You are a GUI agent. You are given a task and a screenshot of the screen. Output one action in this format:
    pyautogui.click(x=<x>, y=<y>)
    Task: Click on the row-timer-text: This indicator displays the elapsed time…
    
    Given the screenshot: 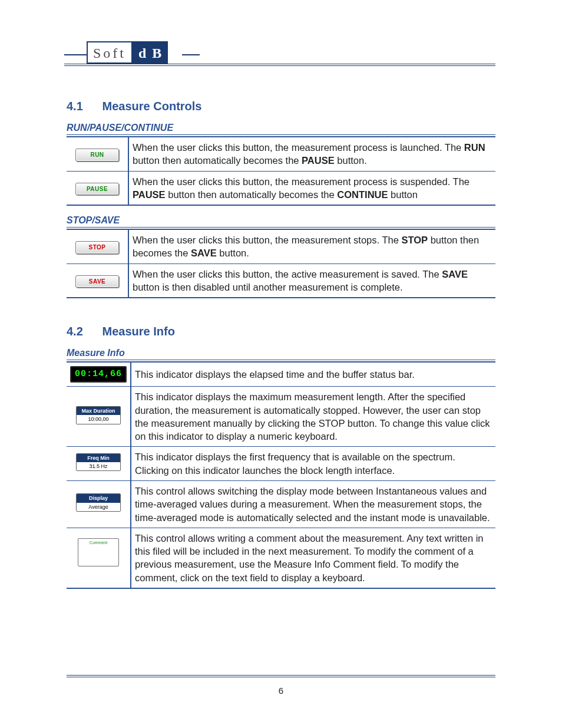 What is the action you would take?
    pyautogui.click(x=313, y=374)
    